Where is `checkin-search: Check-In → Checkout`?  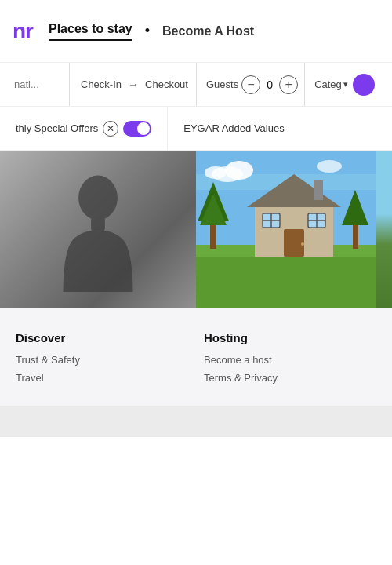 checkin-search: Check-In → Checkout is located at coordinates (135, 85).